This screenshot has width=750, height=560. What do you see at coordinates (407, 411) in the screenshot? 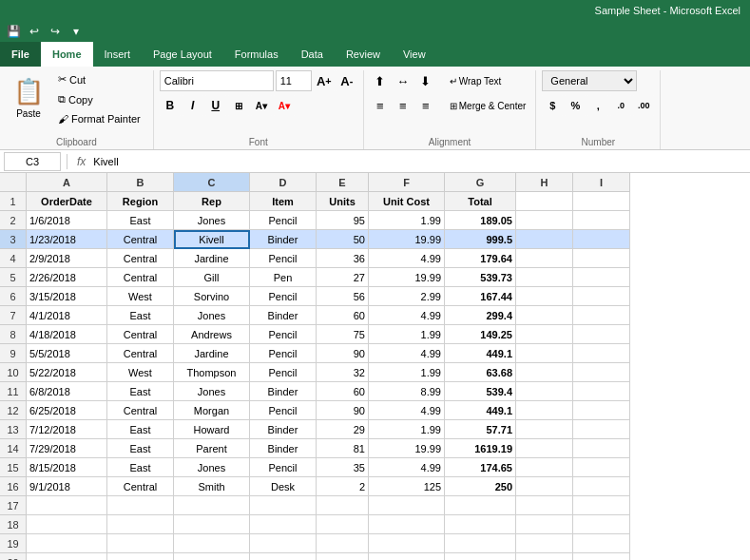
I see `cell-f12: 4.99` at bounding box center [407, 411].